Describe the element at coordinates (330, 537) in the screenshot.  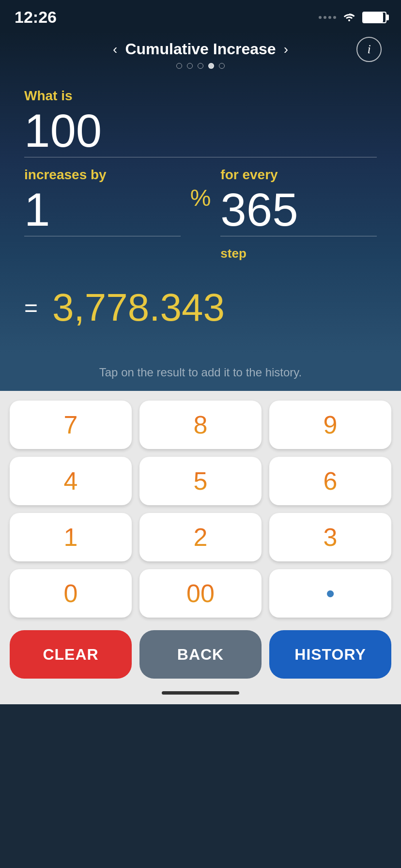
I see `key-3-label: 3` at that location.